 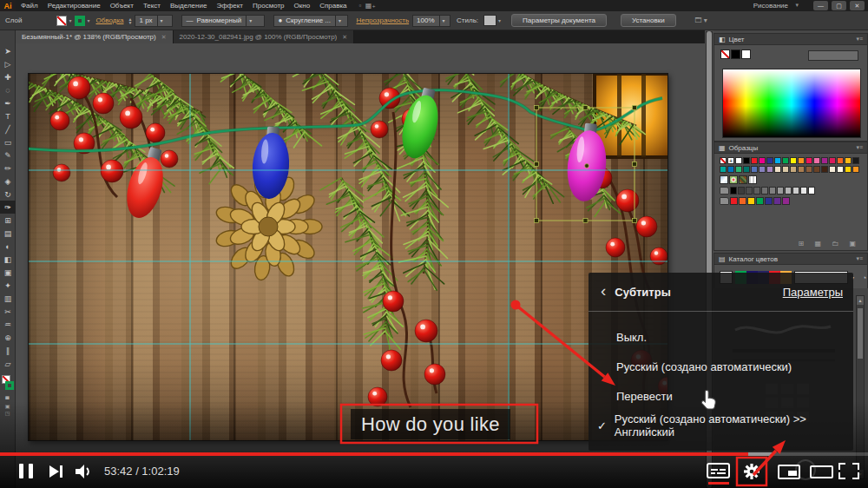 I want to click on tool-15: ◐, so click(x=8, y=247).